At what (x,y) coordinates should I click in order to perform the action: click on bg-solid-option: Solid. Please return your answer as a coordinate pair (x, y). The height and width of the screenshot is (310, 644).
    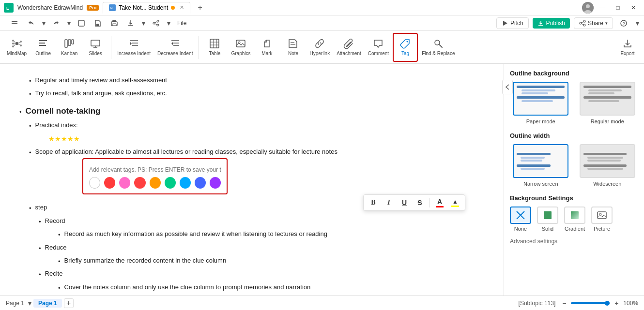
    Looking at the image, I should click on (548, 219).